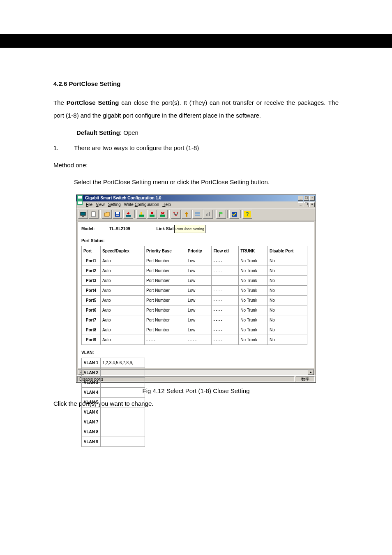 Image resolution: width=392 pixels, height=555 pixels. What do you see at coordinates (113, 422) in the screenshot?
I see `vlan-row: VLAN 7` at bounding box center [113, 422].